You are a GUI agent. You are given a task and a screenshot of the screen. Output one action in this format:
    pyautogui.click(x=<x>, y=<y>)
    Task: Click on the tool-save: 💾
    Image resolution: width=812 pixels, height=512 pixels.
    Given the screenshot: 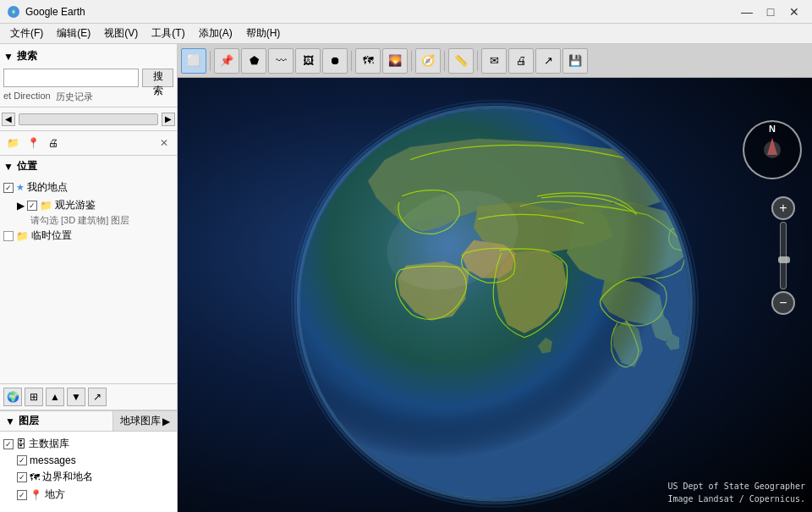 What is the action you would take?
    pyautogui.click(x=575, y=61)
    